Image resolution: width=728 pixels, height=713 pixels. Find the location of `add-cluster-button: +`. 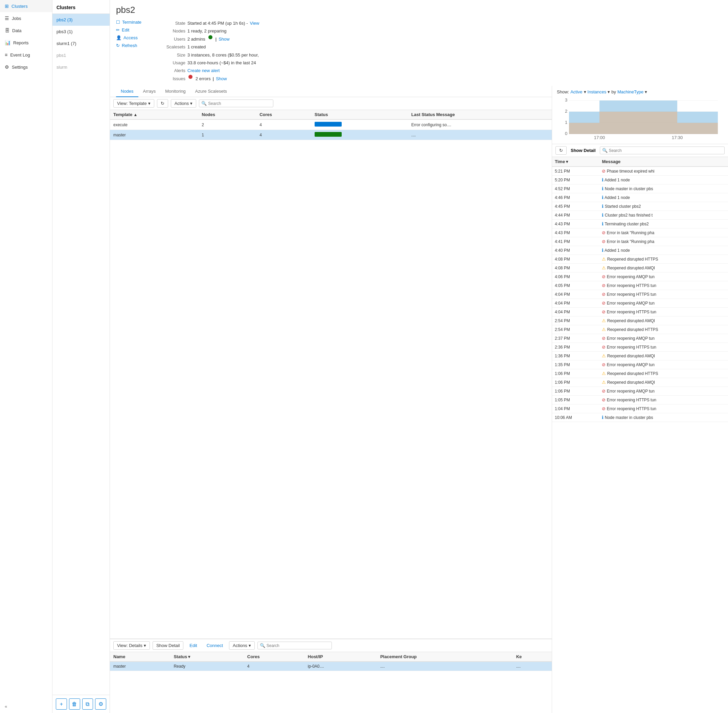

add-cluster-button: + is located at coordinates (61, 704).